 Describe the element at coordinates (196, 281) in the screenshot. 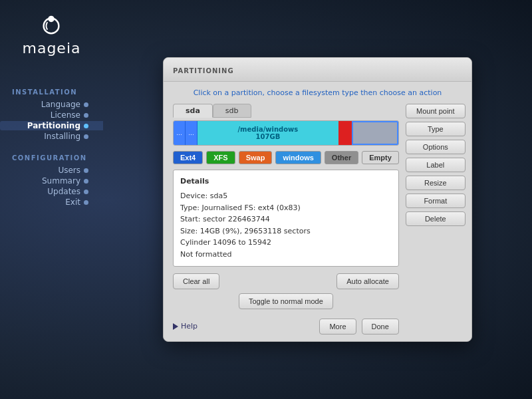

I see `clear-all-button: Clear all` at that location.